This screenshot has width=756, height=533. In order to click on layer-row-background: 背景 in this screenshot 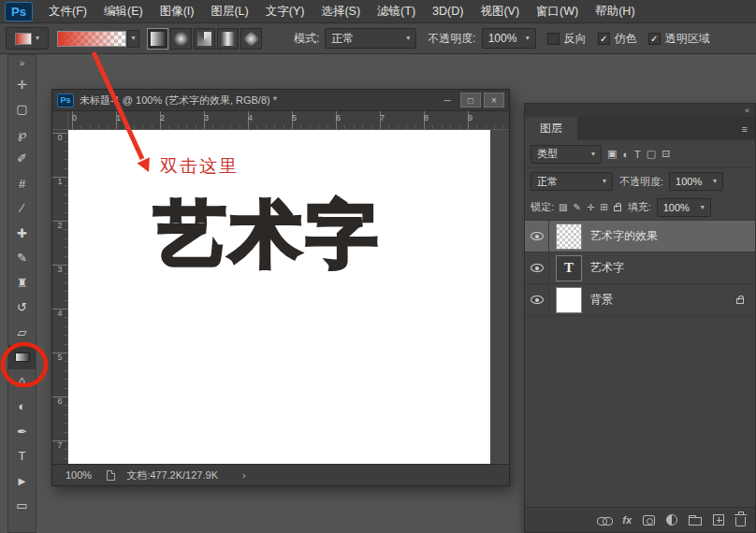, I will do `click(640, 300)`.